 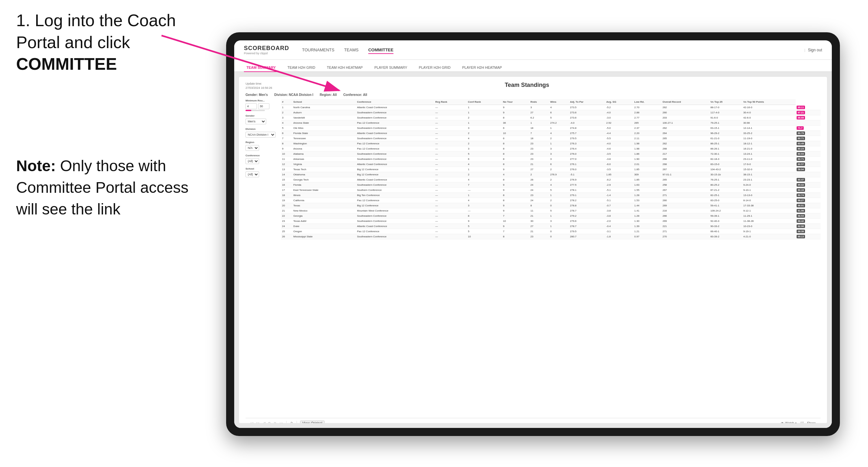 What do you see at coordinates (287, 226) in the screenshot?
I see `cell-rank: 24` at bounding box center [287, 226].